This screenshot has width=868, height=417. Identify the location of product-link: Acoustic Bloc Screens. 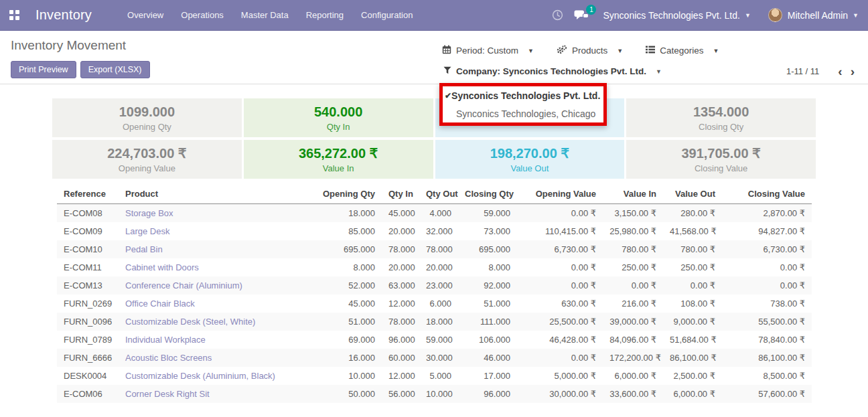
(169, 357).